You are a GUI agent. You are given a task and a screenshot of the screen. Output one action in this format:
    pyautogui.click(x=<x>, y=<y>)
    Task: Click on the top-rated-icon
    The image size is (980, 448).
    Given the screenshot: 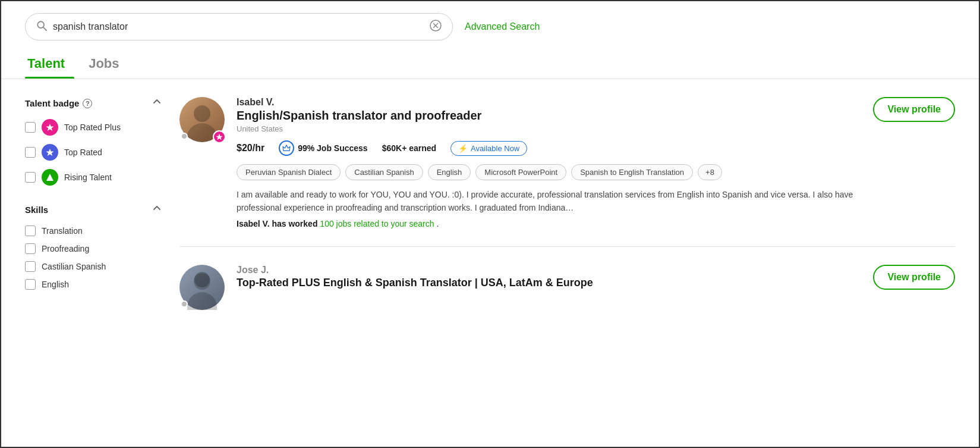 What is the action you would take?
    pyautogui.click(x=50, y=152)
    